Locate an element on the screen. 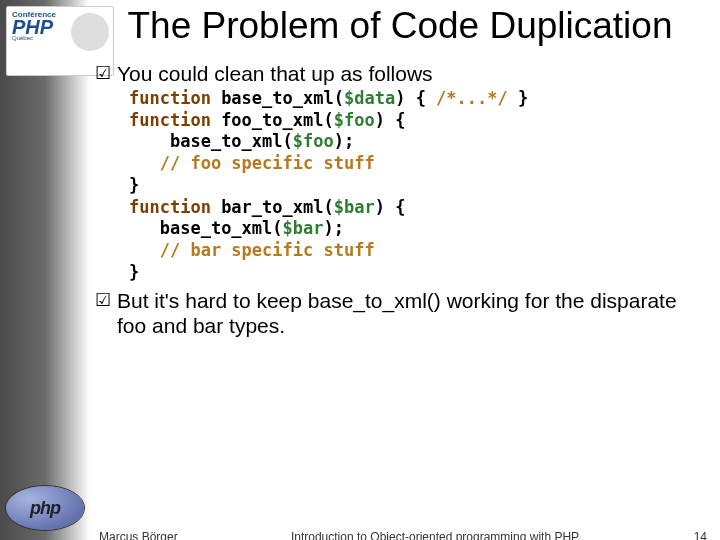 This screenshot has width=720, height=540. bullet-2: ☑ But it's hard to keep base_to_xml() wo… is located at coordinates (405, 313).